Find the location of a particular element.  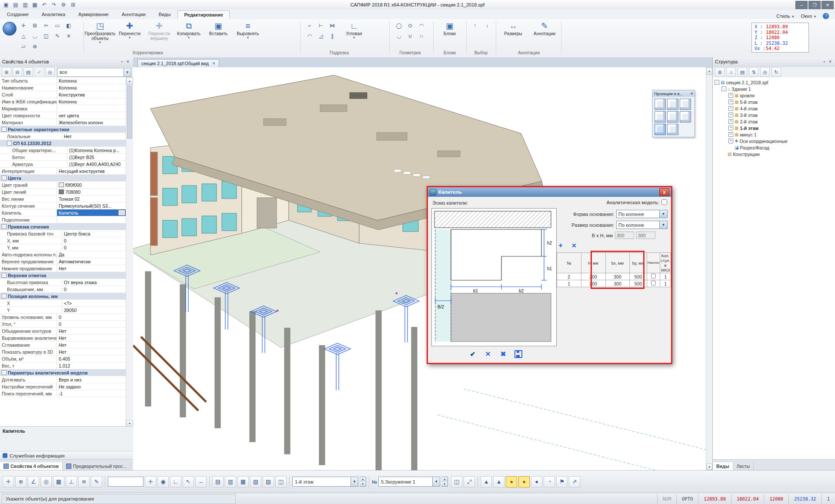

ribbon-button: ▣ Вставить ▼ is located at coordinates (218, 32).